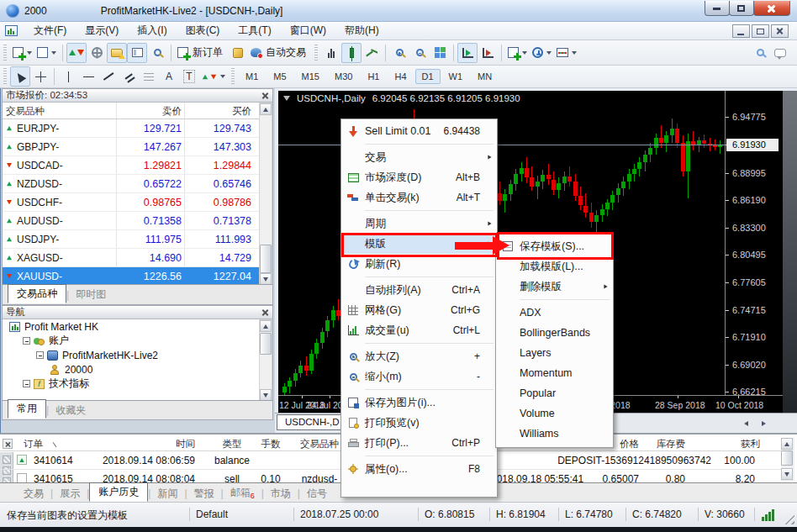 Image resolution: width=797 pixels, height=532 pixels. What do you see at coordinates (203, 30) in the screenshot?
I see `menu-item-图表C: 图表(C)` at bounding box center [203, 30].